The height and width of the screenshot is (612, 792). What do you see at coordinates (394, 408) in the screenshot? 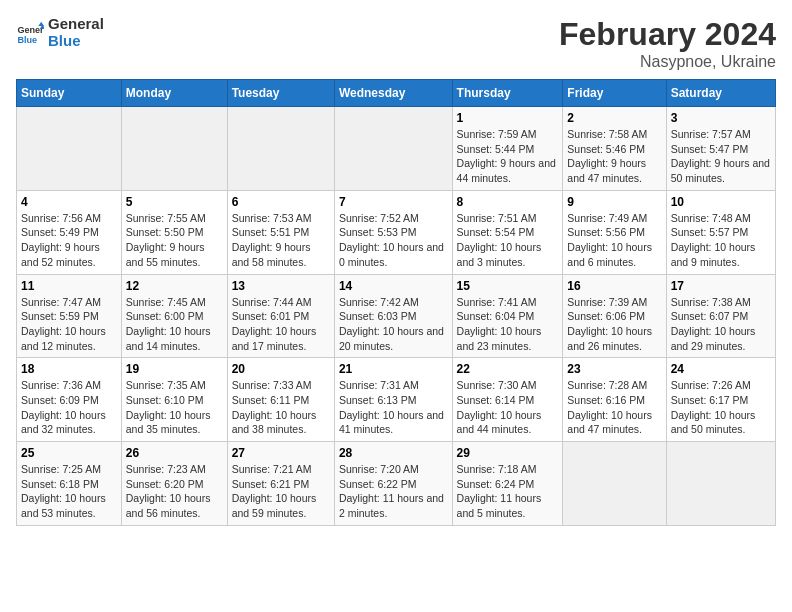
I see `day-detail: Sunrise: 7:31 AMSunset: 6:13 PMDaylight:…` at bounding box center [394, 408].